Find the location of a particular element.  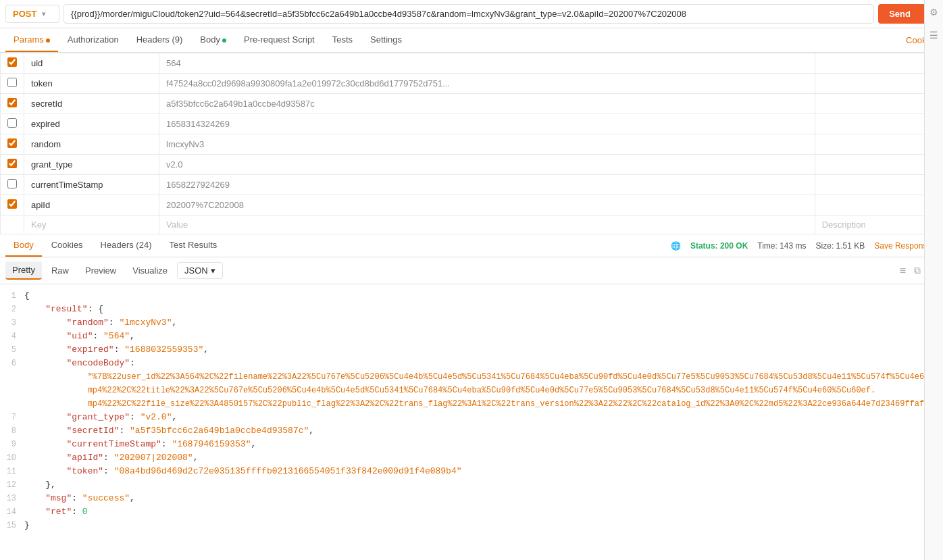

param-value-3: 1658314324269 is located at coordinates (488, 124).